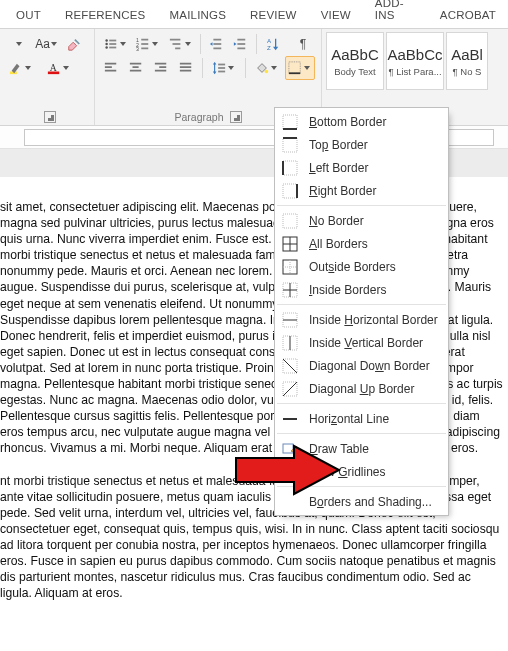  What do you see at coordinates (290, 244) in the screenshot?
I see `all-borders-icon` at bounding box center [290, 244].